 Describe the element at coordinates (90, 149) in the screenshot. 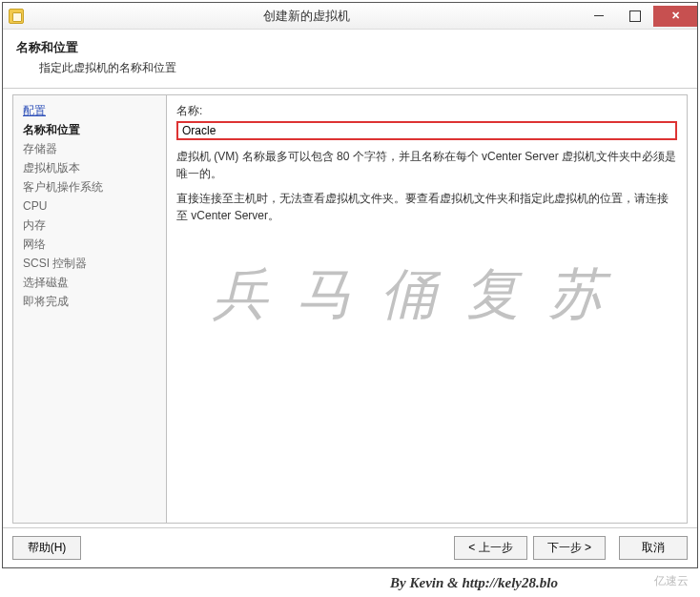

I see `sidebar-item-storage: 存储器` at that location.